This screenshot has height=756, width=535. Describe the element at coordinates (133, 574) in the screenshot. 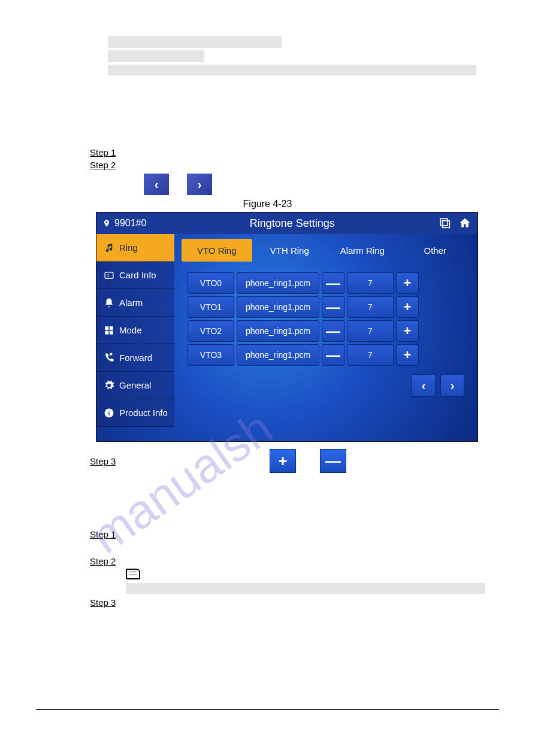

I see `note-icon` at that location.